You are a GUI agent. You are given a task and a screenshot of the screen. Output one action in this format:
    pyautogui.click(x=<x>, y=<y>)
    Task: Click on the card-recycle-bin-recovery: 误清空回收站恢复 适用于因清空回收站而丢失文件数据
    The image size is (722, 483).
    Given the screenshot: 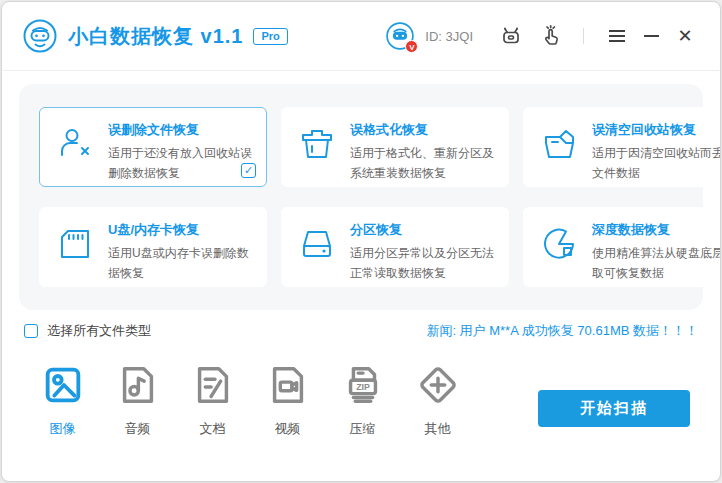 What is the action you would take?
    pyautogui.click(x=622, y=147)
    